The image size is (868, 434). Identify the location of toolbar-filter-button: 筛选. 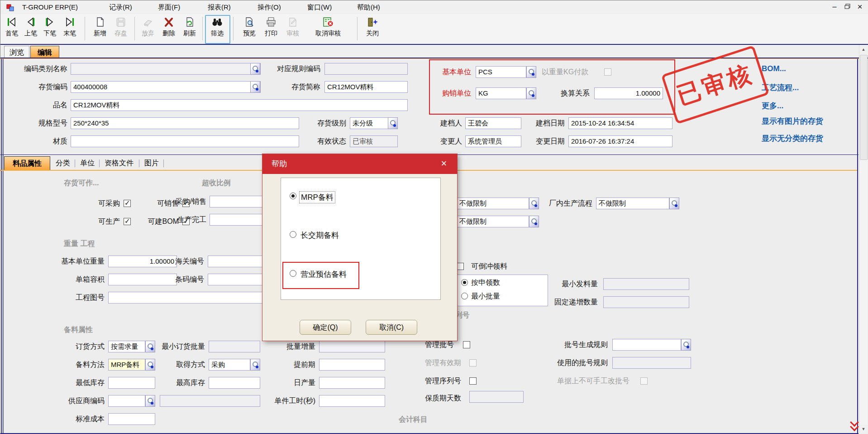
(217, 29).